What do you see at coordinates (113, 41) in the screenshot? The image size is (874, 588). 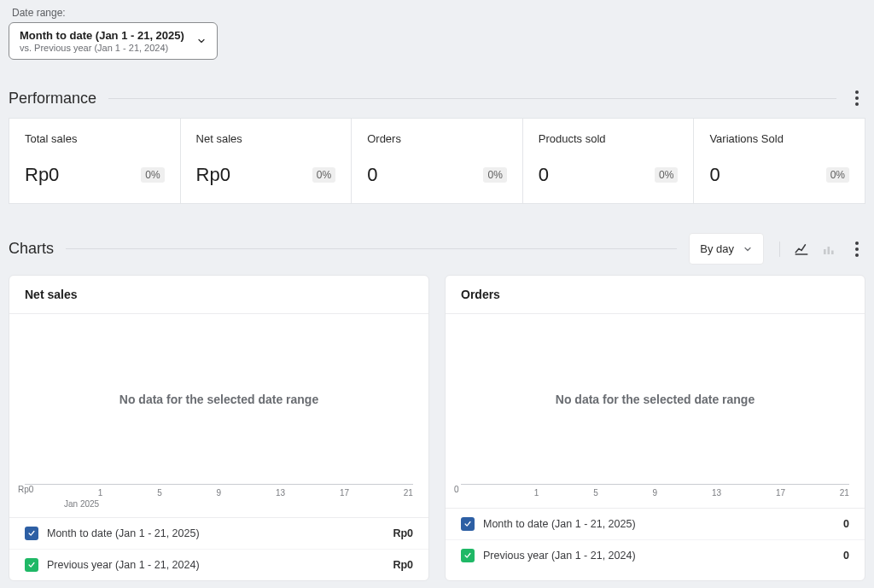 I see `date-range-picker: Month to date (Jan 1 - 21, 2025) vs. Pre…` at bounding box center [113, 41].